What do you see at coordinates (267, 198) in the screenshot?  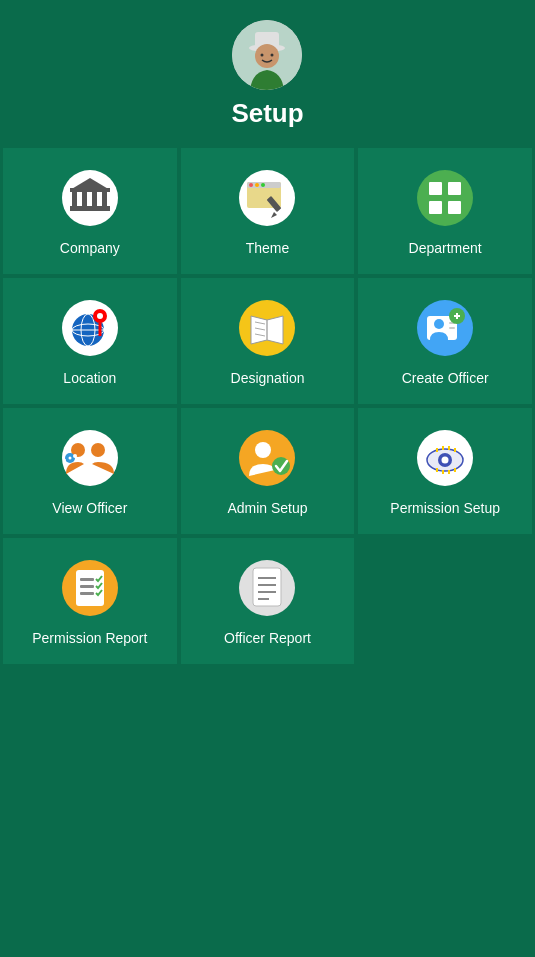 I see `theme-icon` at bounding box center [267, 198].